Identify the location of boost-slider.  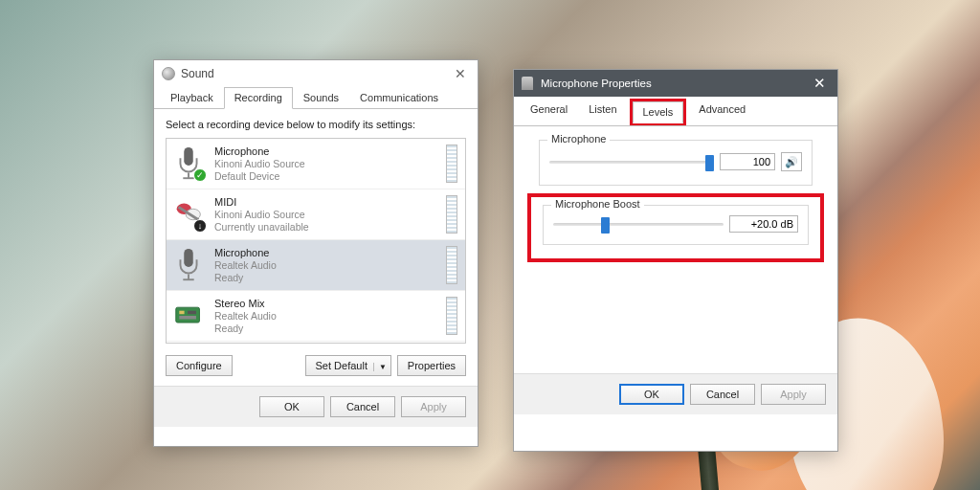
(638, 224).